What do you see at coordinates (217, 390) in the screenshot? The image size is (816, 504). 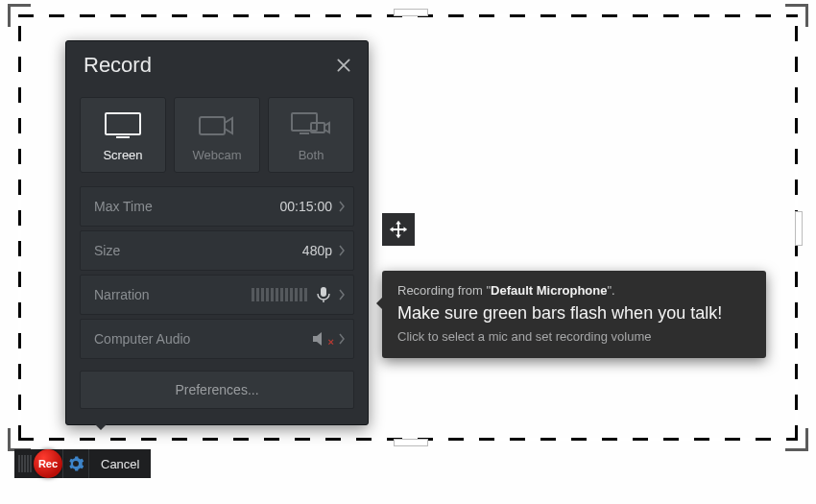 I see `preferences-button: Preferences...` at bounding box center [217, 390].